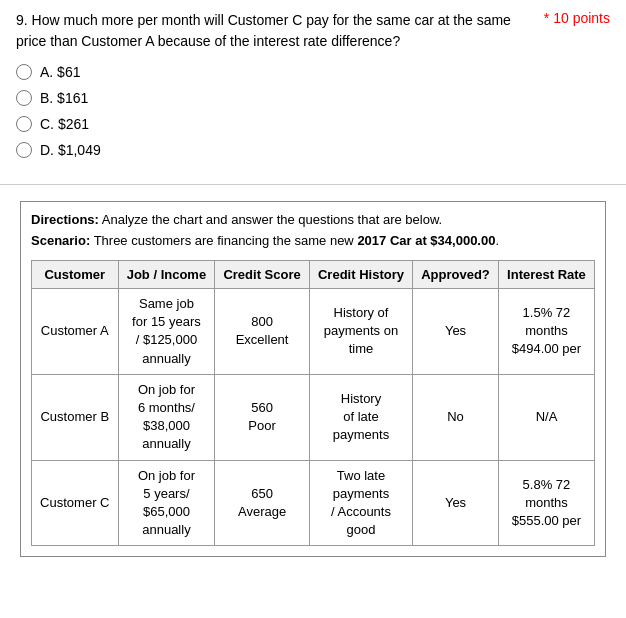 This screenshot has height=618, width=626. Describe the element at coordinates (166, 417) in the screenshot. I see `cell-job-b: On job for6 months/$38,000annually` at that location.